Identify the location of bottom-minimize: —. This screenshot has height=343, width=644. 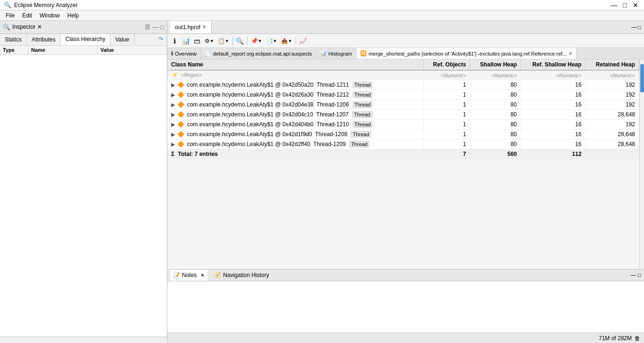
(633, 275).